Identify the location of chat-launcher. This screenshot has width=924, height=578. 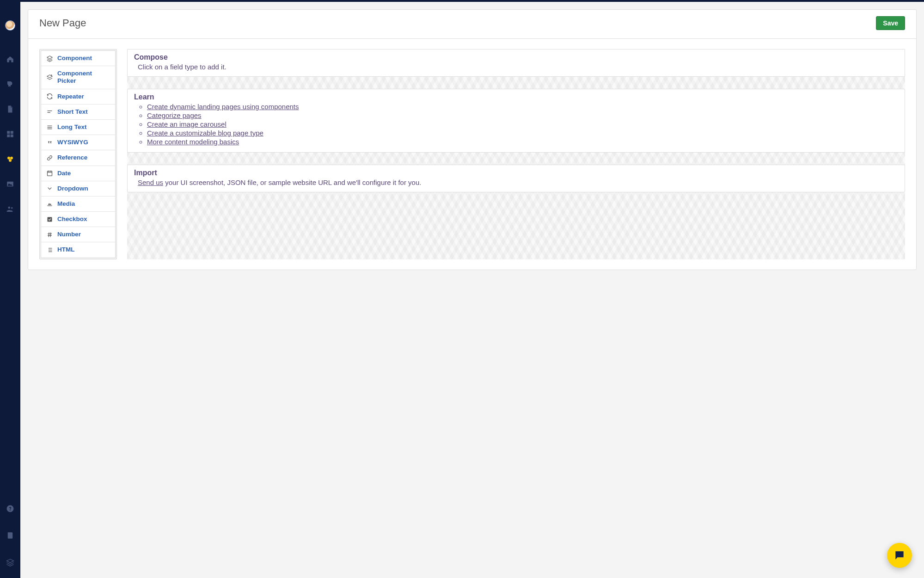
(900, 555).